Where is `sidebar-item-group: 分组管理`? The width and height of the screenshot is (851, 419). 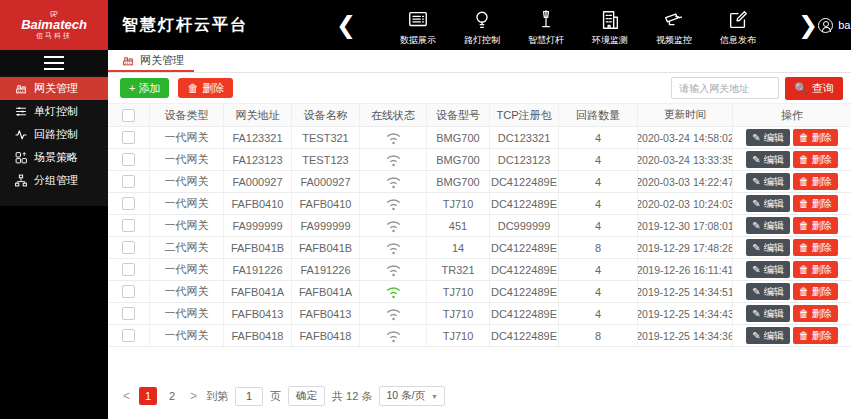 sidebar-item-group: 分组管理 is located at coordinates (54, 180).